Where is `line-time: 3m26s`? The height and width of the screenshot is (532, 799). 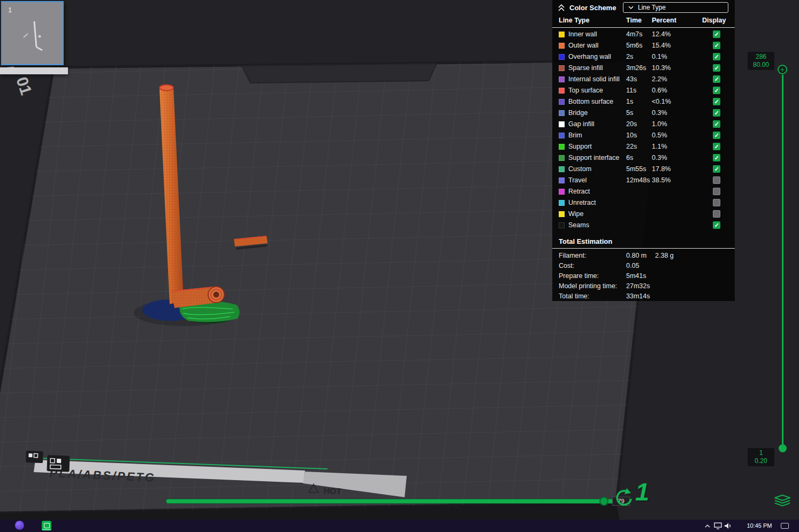 line-time: 3m26s is located at coordinates (636, 68).